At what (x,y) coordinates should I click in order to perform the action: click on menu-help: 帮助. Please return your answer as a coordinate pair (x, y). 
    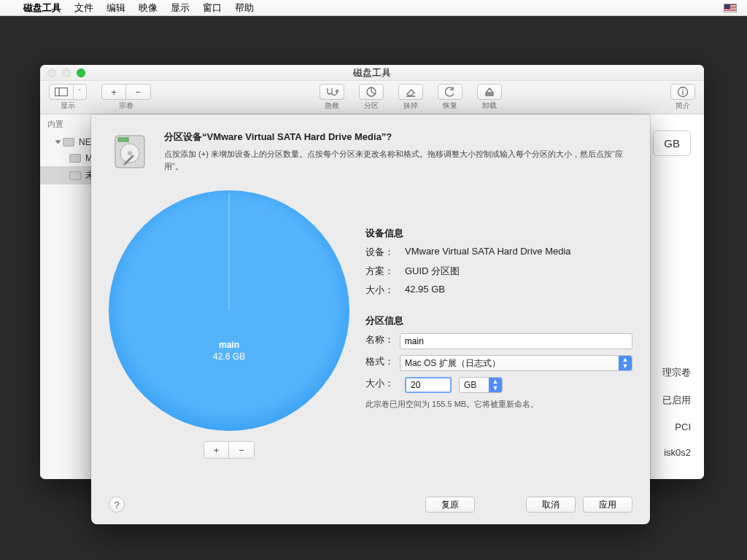
    Looking at the image, I should click on (244, 8).